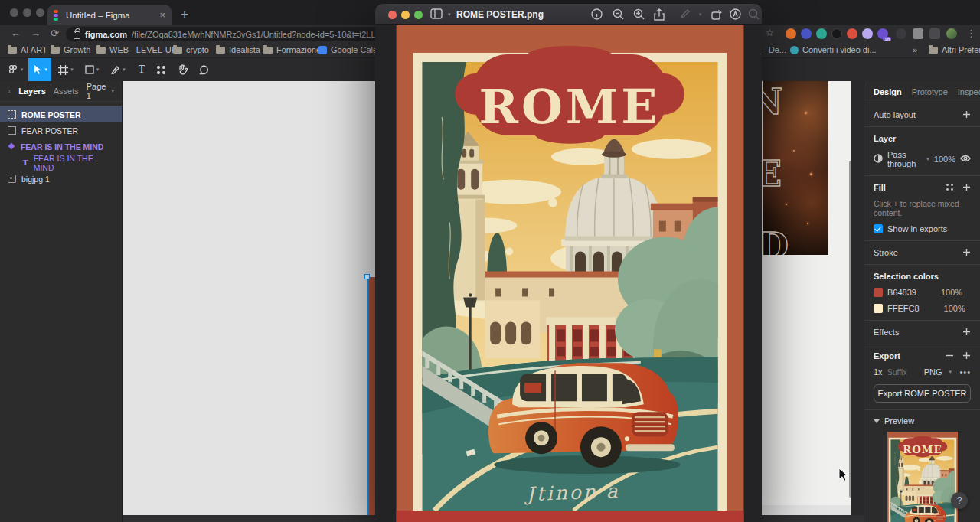 The height and width of the screenshot is (522, 980). I want to click on extensions-puzzle-icon, so click(918, 34).